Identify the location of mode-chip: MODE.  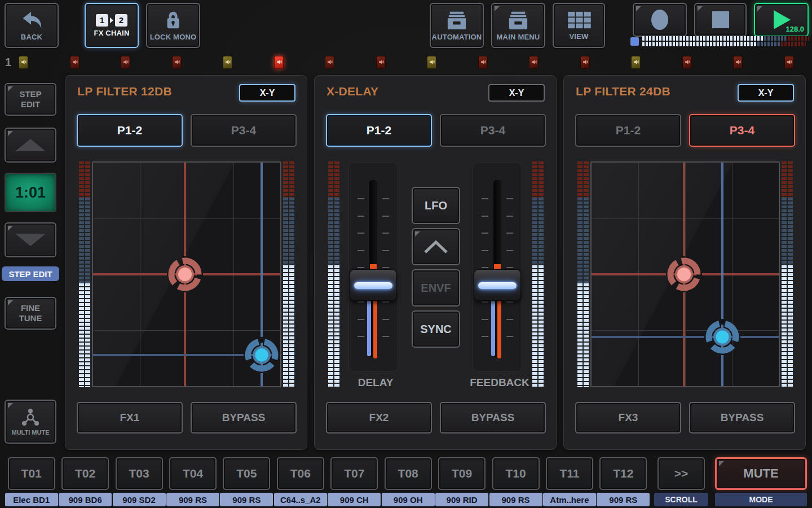
(761, 500).